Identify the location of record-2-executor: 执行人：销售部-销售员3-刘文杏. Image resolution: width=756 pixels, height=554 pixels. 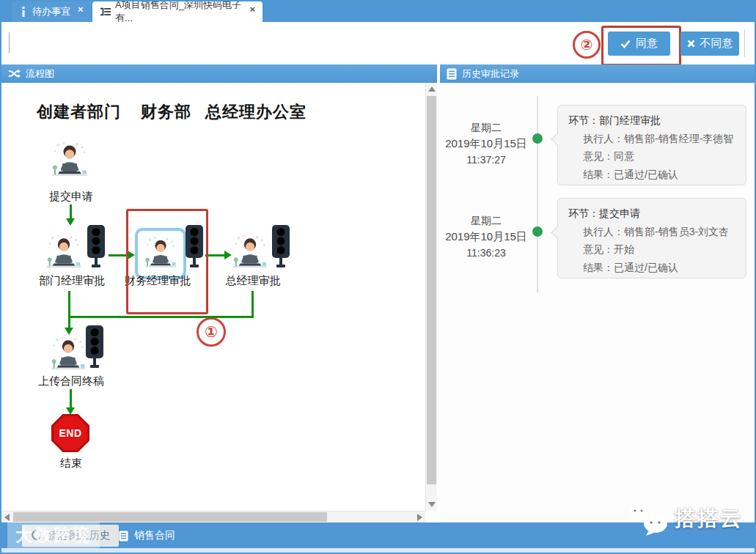
(659, 232).